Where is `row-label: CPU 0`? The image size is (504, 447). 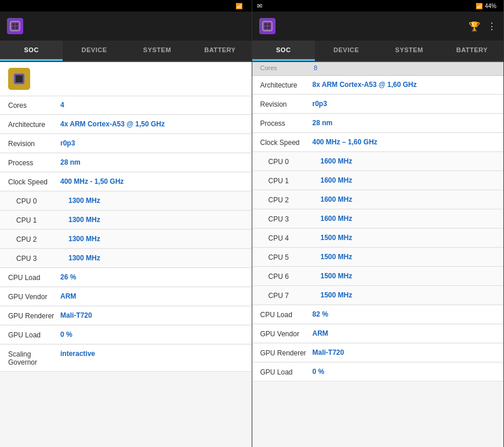 row-label: CPU 0 is located at coordinates (295, 161).